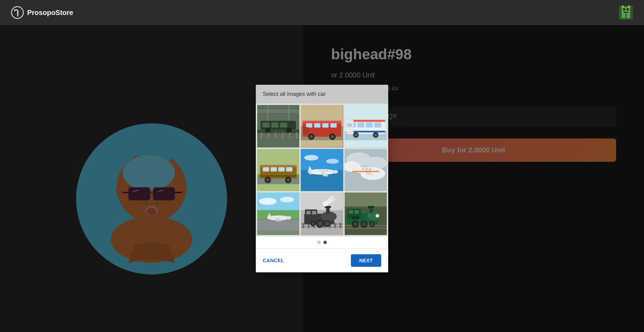 Image resolution: width=644 pixels, height=332 pixels. I want to click on brand-logo-icon, so click(17, 13).